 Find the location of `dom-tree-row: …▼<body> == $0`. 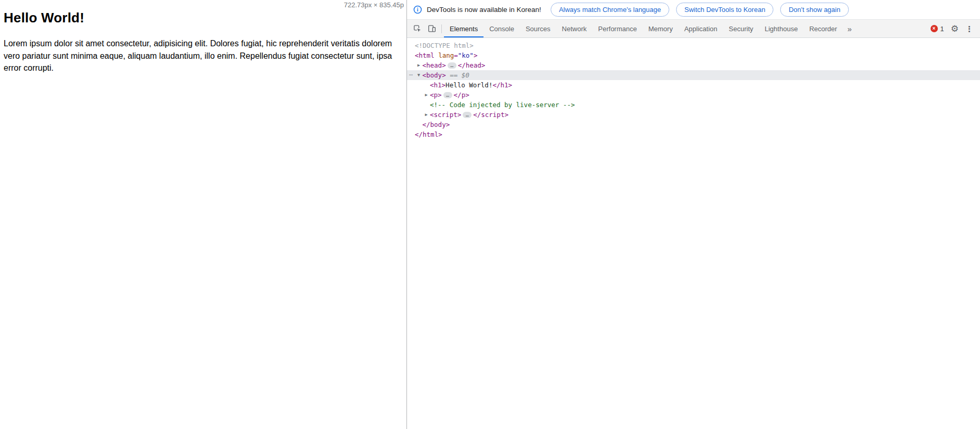

dom-tree-row: …▼<body> == $0 is located at coordinates (693, 75).